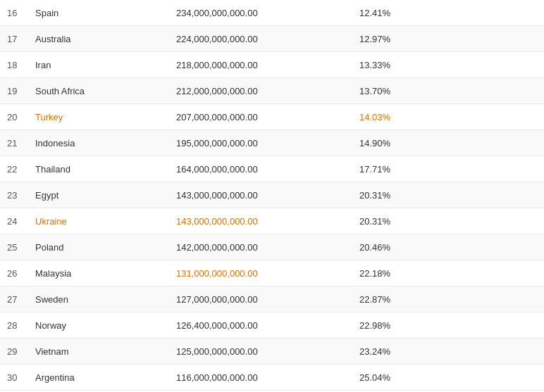 This screenshot has width=544, height=392. I want to click on rank-cell: 24, so click(21, 221).